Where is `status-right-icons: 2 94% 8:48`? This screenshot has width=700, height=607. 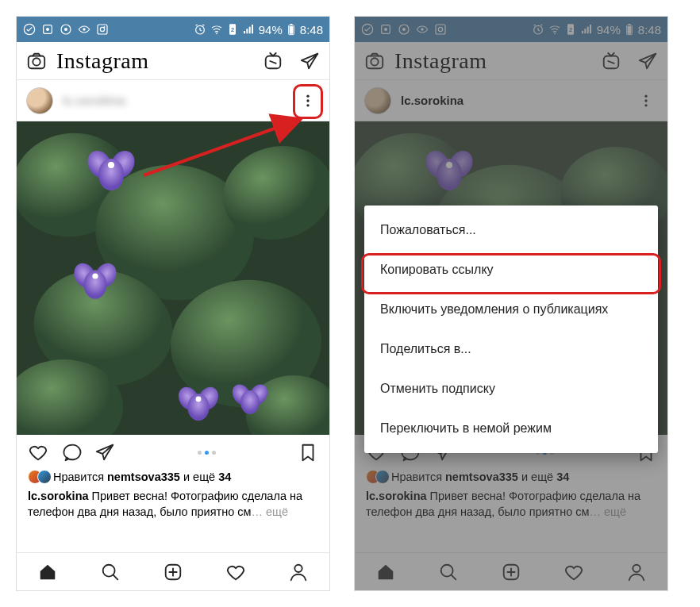
status-right-icons: 2 94% 8:48 is located at coordinates (259, 30).